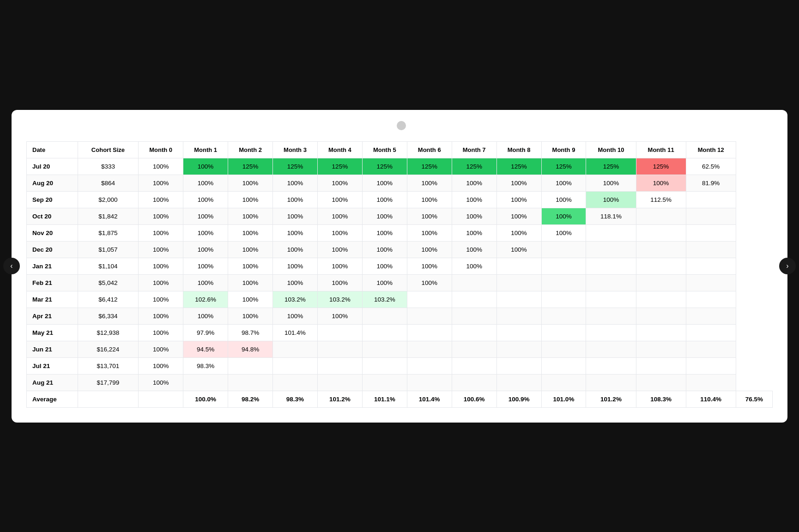 This screenshot has width=799, height=532. I want to click on cell-r10-c0: May 21, so click(53, 332).